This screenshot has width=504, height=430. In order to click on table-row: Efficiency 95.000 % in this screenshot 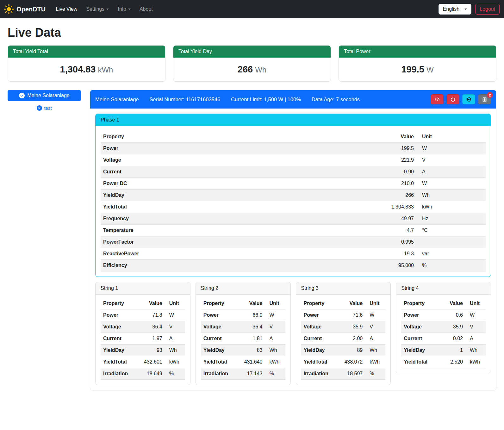, I will do `click(293, 266)`.